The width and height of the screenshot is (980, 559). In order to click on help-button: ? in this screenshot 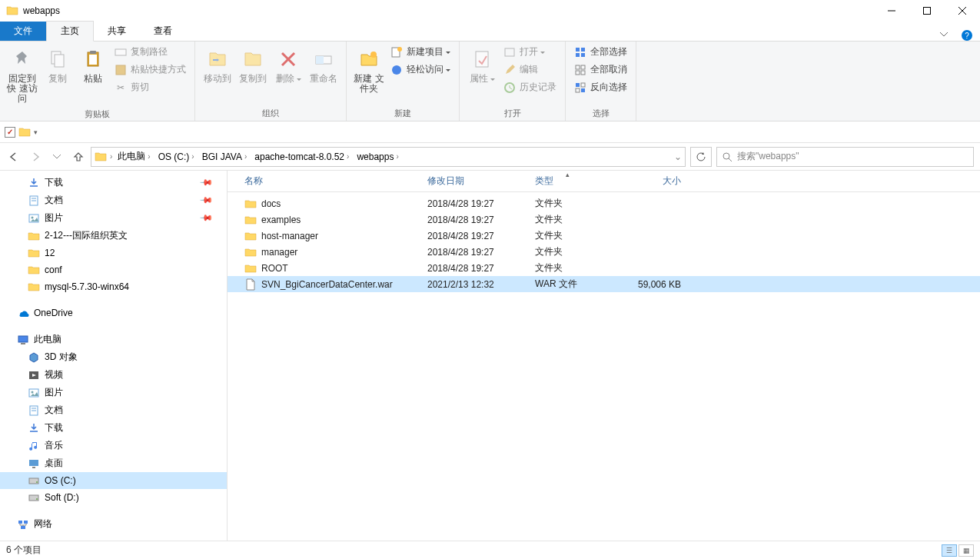, I will do `click(967, 35)`.